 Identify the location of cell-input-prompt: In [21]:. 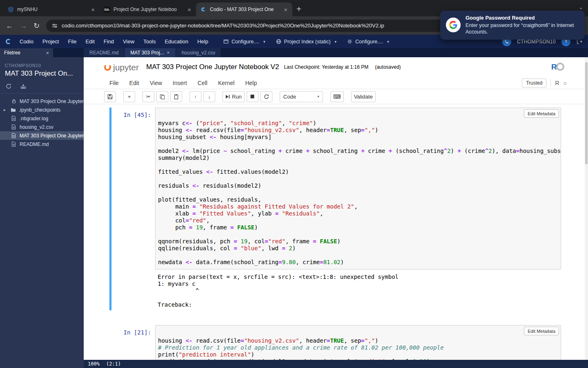
(132, 343).